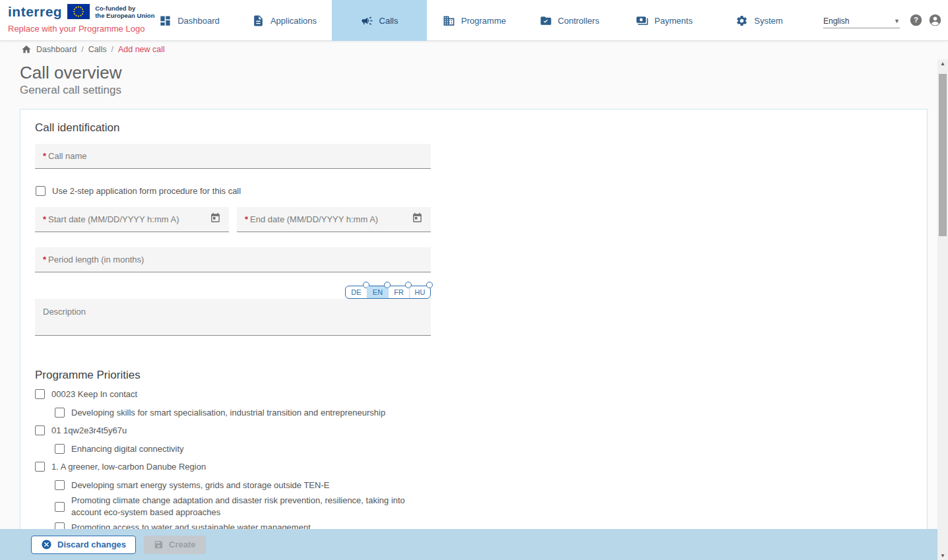 The image size is (948, 560). I want to click on priority-sub-row: Promoting climate change adaptation and …, so click(491, 507).